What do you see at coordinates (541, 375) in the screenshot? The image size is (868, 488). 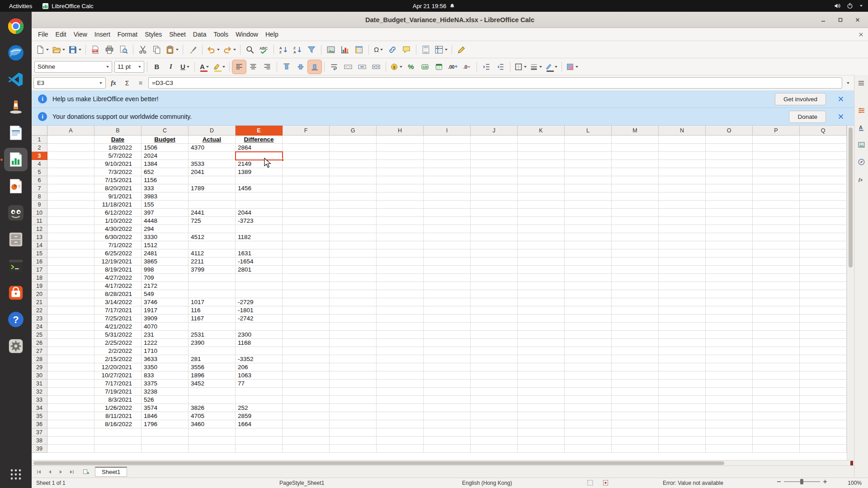 I see `cell-K30` at bounding box center [541, 375].